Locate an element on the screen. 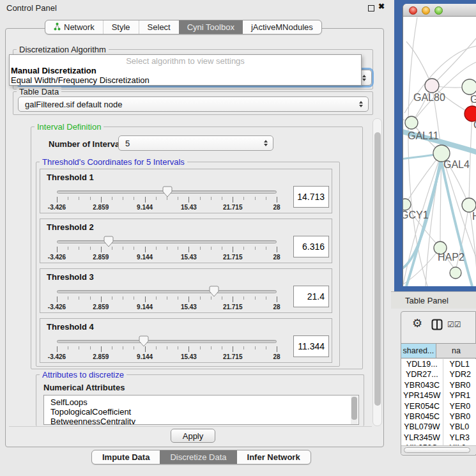  gear-icon: ⚙ is located at coordinates (417, 323).